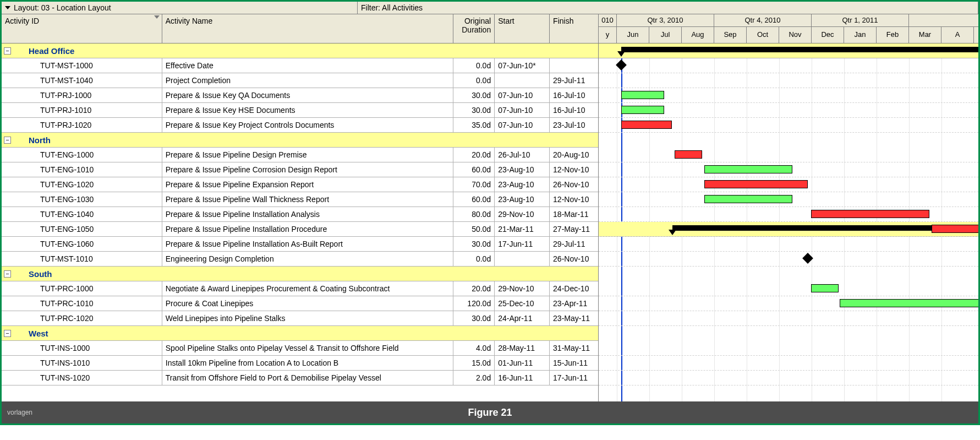 The height and width of the screenshot is (440, 980). I want to click on finish-cell: 12-Nov-10, so click(574, 170).